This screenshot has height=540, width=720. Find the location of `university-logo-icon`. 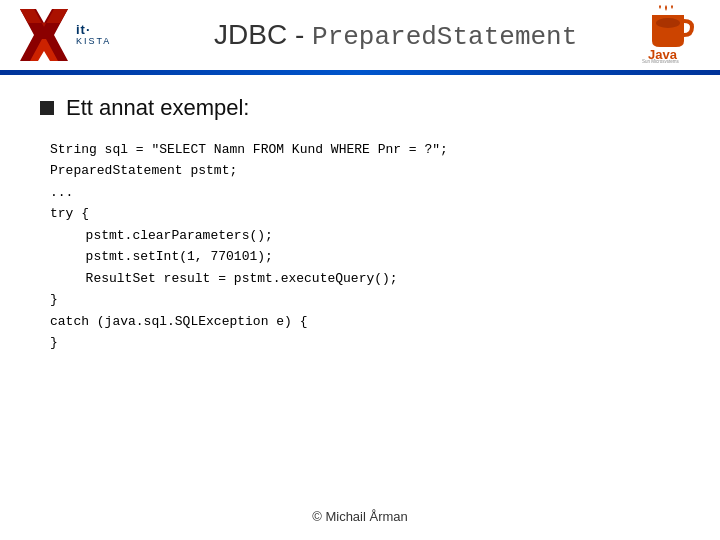

university-logo-icon is located at coordinates (44, 35).